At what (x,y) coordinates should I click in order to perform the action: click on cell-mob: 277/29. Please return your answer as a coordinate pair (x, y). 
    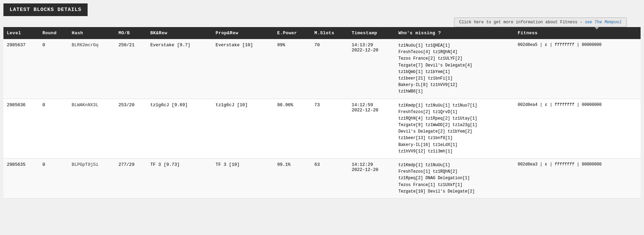
    Looking at the image, I should click on (131, 179).